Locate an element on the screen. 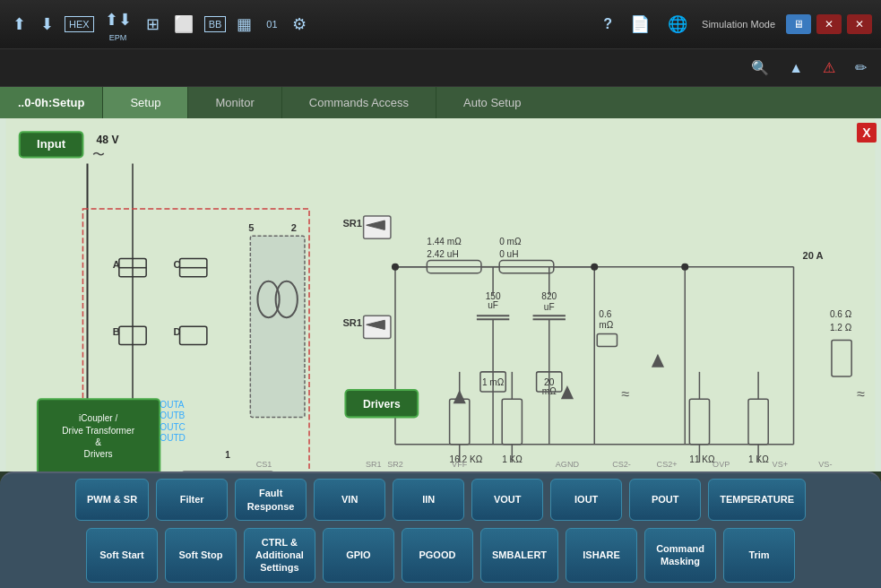 The image size is (881, 588). svg-text: CS2+ is located at coordinates (667, 464).